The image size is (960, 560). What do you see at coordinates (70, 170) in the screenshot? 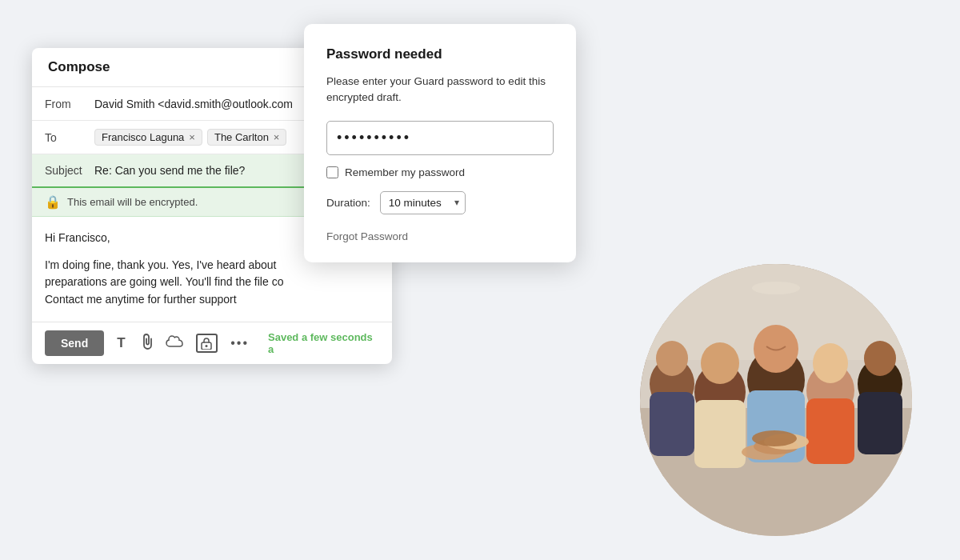
I see `subject-label: Subject` at bounding box center [70, 170].